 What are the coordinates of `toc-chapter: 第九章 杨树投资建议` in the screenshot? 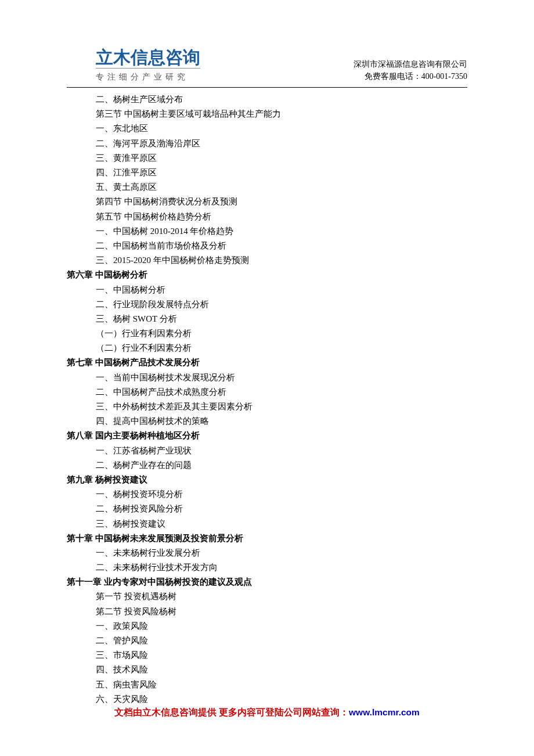 It's located at (267, 480).